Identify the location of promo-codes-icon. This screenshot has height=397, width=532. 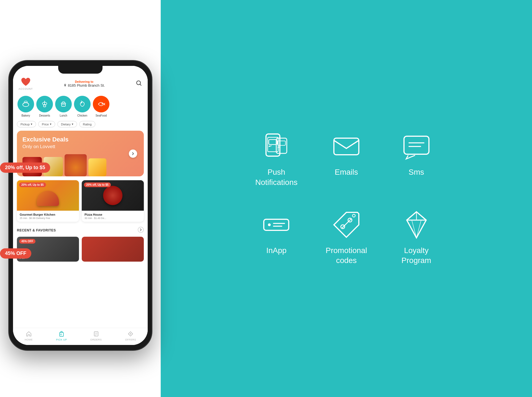
(346, 225).